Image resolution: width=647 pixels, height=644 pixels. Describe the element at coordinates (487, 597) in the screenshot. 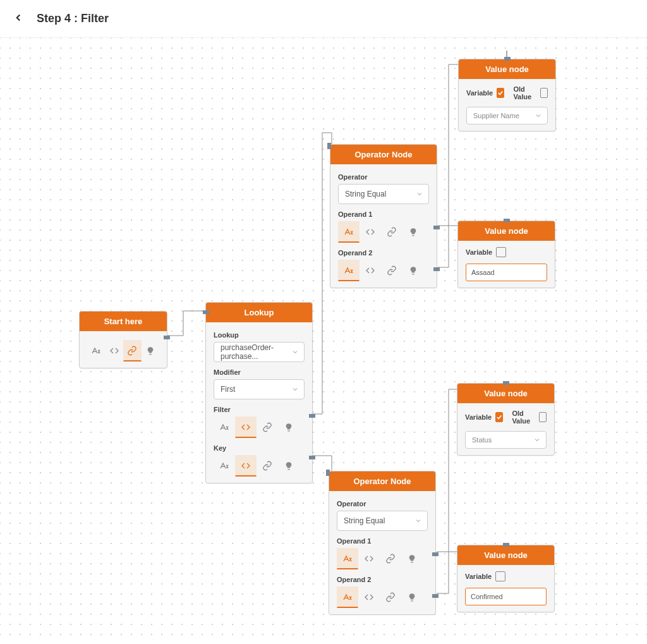

I see `input-value: Confirmed` at that location.